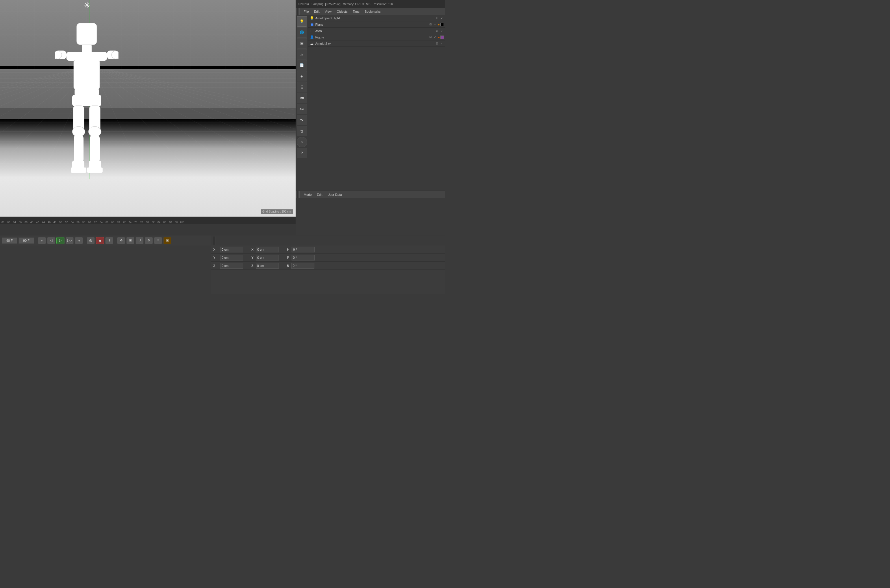  What do you see at coordinates (252, 266) in the screenshot?
I see `coord-z2-label: Z` at bounding box center [252, 266].